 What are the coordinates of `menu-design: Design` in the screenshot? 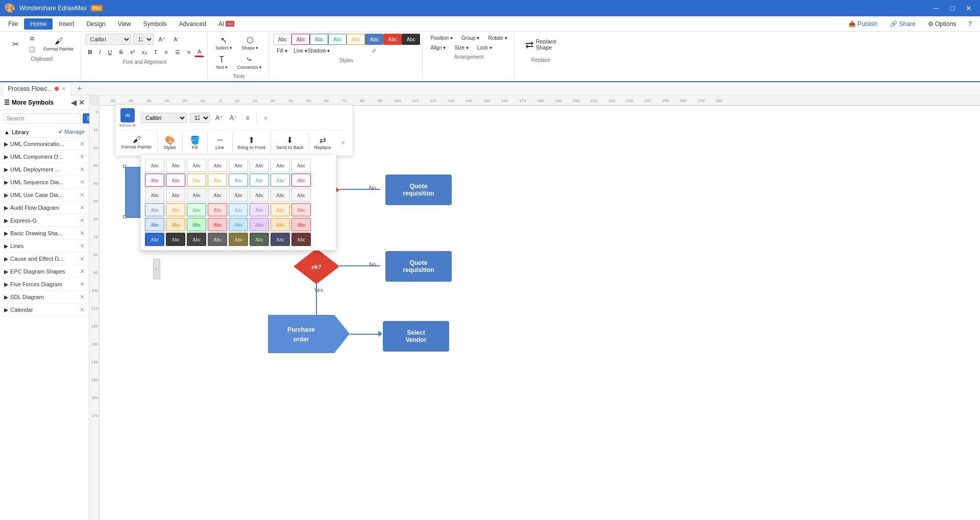 It's located at (96, 24).